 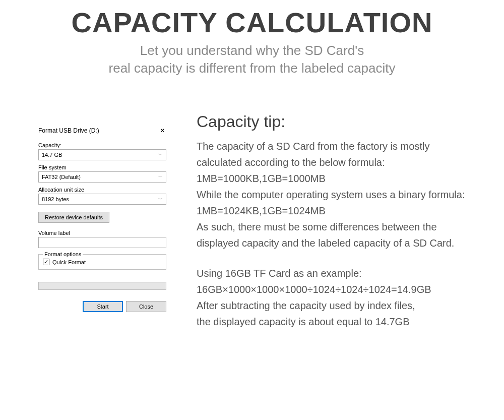 What do you see at coordinates (102, 233) in the screenshot?
I see `volume-label: Volume label` at bounding box center [102, 233].